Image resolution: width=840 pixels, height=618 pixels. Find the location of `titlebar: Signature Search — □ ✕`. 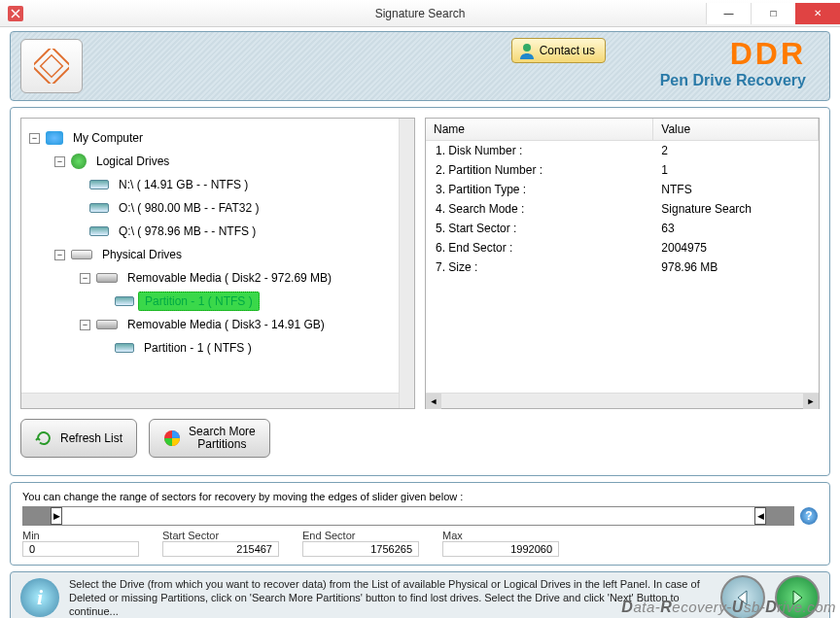

titlebar: Signature Search — □ ✕ is located at coordinates (420, 14).